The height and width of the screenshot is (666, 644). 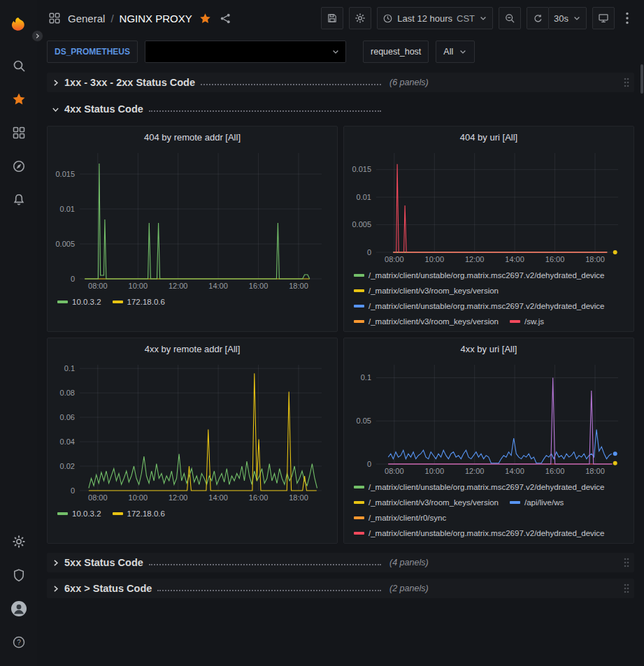 What do you see at coordinates (38, 36) in the screenshot?
I see `sidebar-expand-button` at bounding box center [38, 36].